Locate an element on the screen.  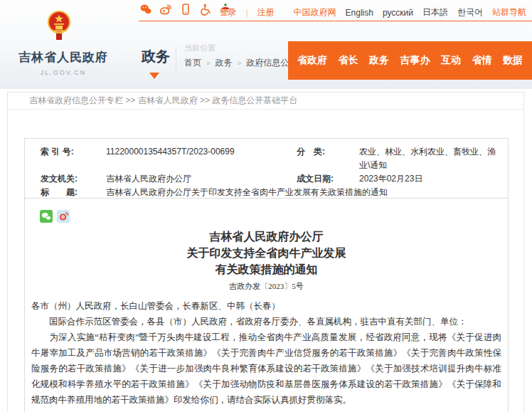
weibo-share-icon is located at coordinates (63, 216).